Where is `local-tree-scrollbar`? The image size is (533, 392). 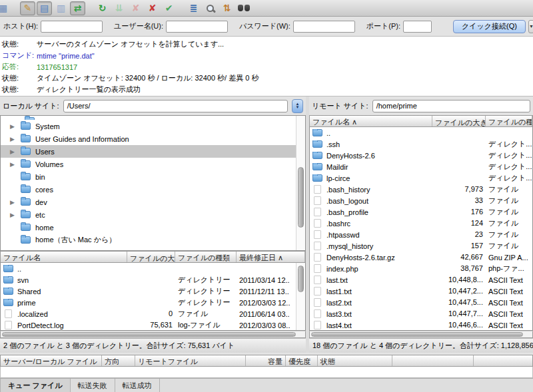 local-tree-scrollbar is located at coordinates (300, 183).